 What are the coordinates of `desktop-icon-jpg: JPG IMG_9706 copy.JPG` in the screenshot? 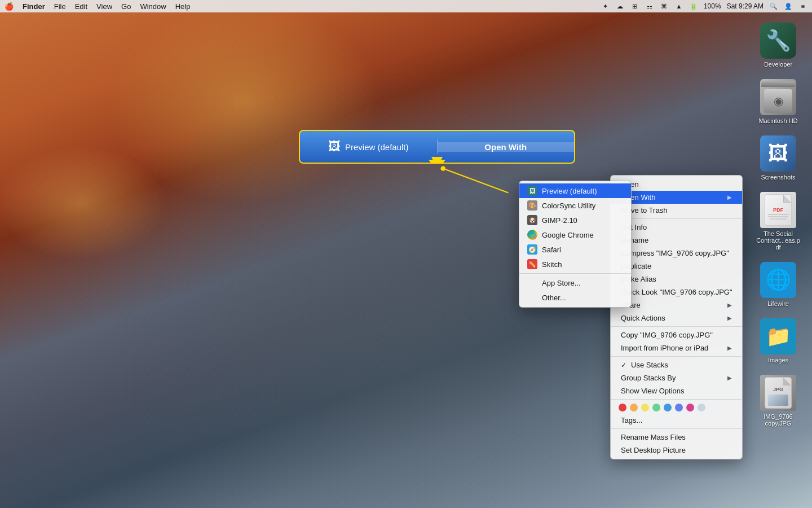 It's located at (778, 401).